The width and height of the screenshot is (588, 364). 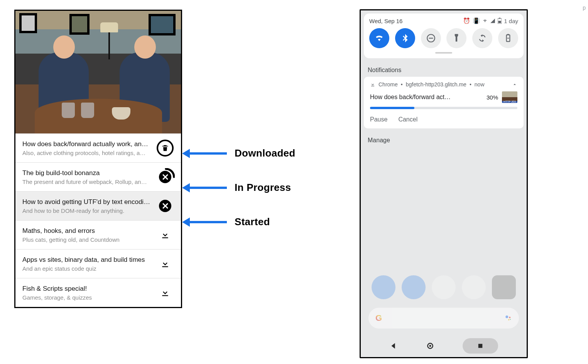 I want to click on episode-title: Maths, hooks, and errors, so click(x=87, y=231).